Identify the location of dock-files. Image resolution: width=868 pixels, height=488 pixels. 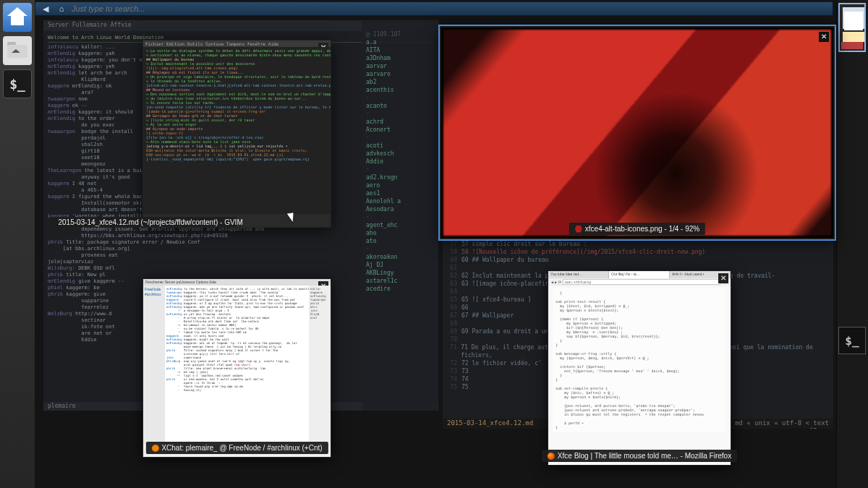
(17, 51).